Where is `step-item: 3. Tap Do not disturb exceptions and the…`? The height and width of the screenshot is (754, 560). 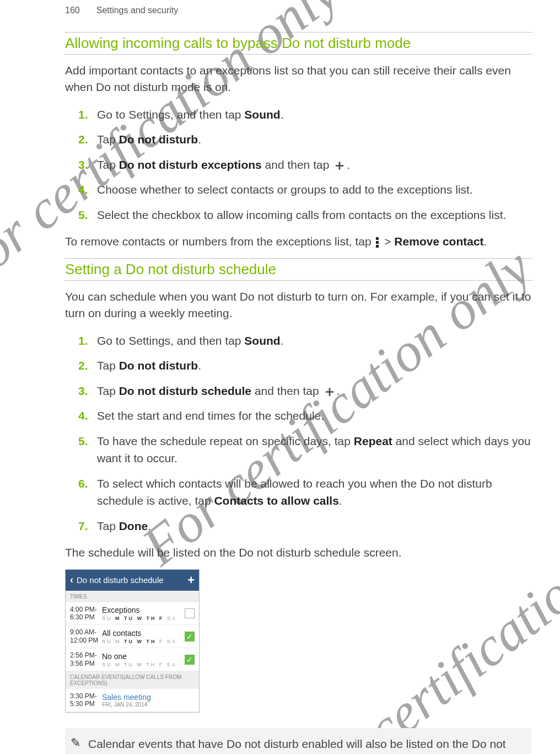
step-item: 3. Tap Do not disturb exceptions and the… is located at coordinates (305, 165).